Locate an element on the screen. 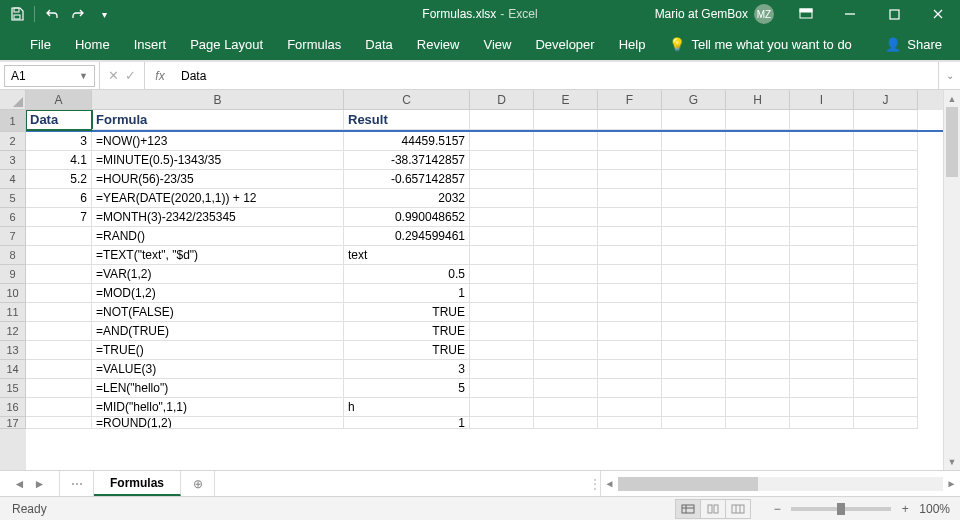  cell-J11 is located at coordinates (886, 312).